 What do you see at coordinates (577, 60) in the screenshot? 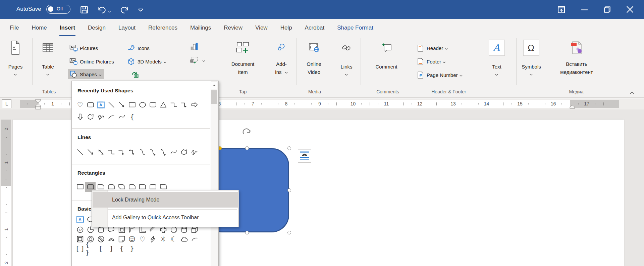
I see `ribbon-button-insert-media: Вставитьмедиаконтент` at bounding box center [577, 60].